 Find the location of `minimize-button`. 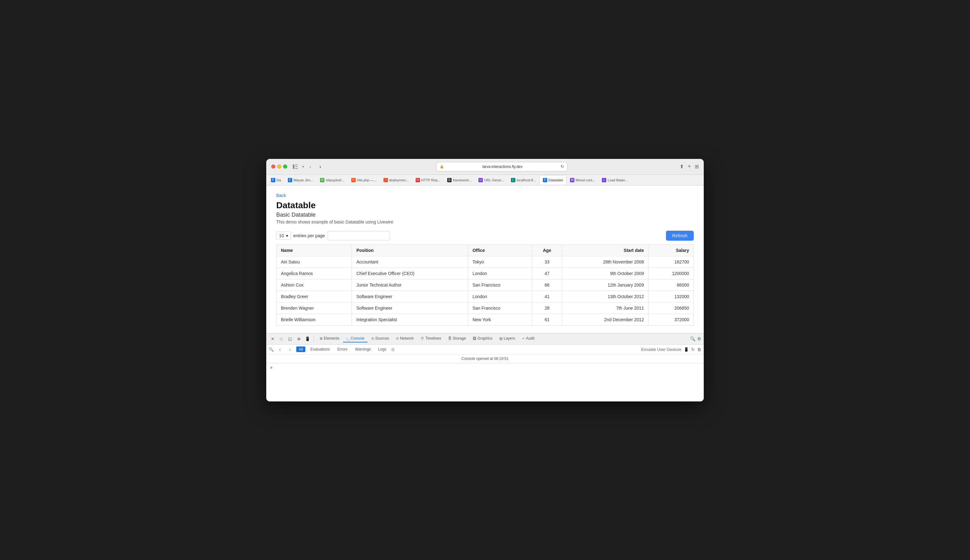

minimize-button is located at coordinates (279, 167).